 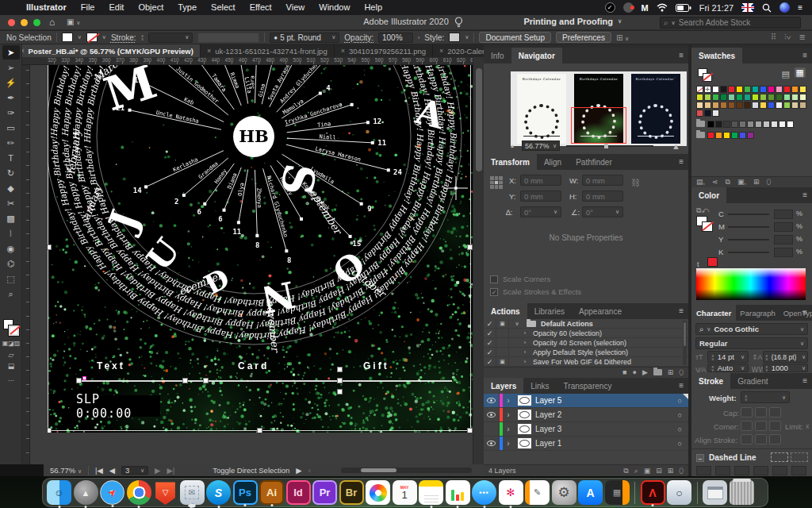 What do you see at coordinates (748, 8) in the screenshot?
I see `uk-flag-icon` at bounding box center [748, 8].